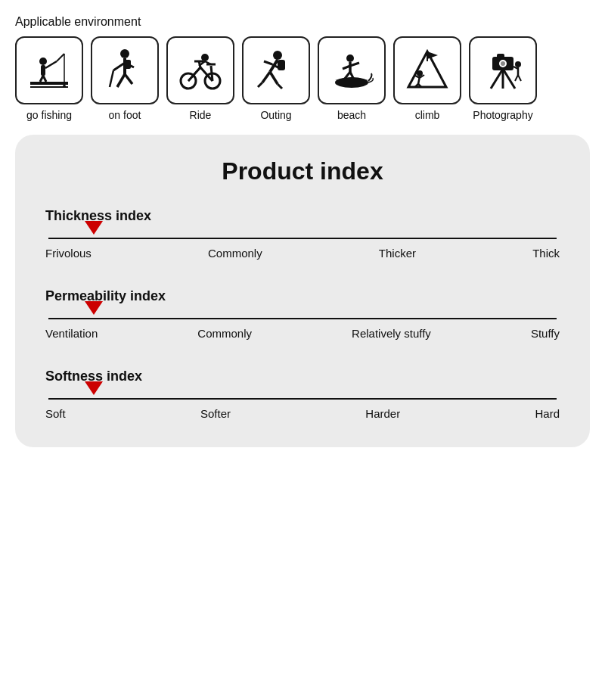  Describe the element at coordinates (235, 253) in the screenshot. I see `thickness-label-1: Commonly` at that location.